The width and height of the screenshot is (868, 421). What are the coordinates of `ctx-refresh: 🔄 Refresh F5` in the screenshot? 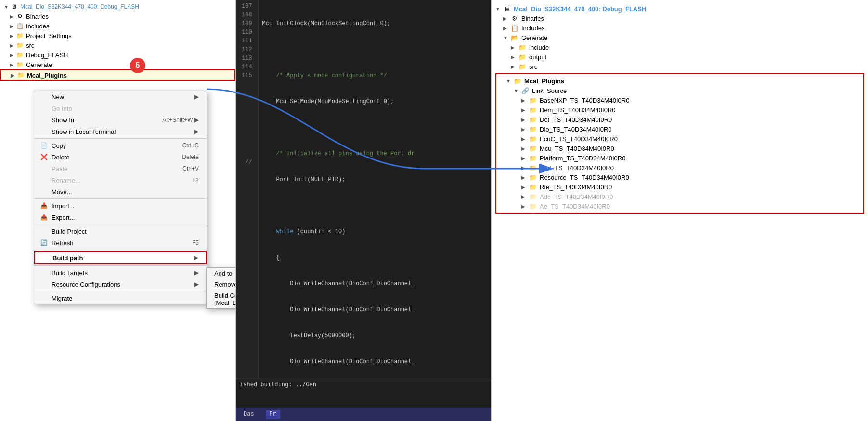 It's located at (120, 243).